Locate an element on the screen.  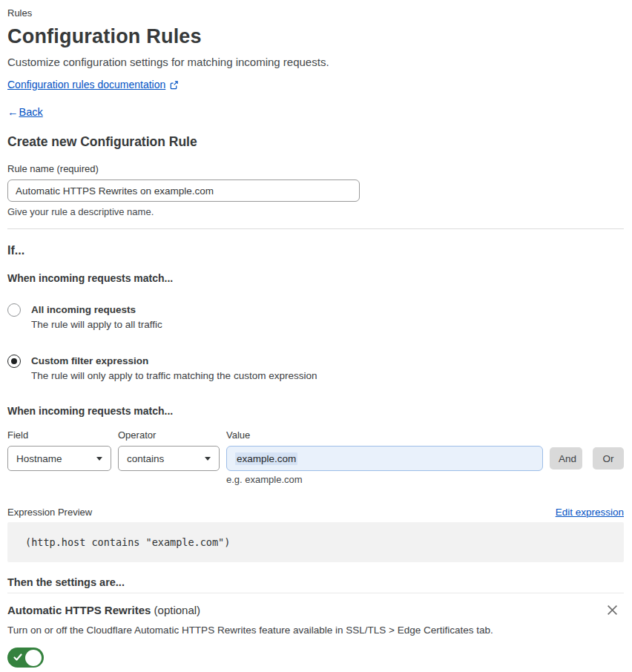
setting-optional-label: (optional) is located at coordinates (175, 610).